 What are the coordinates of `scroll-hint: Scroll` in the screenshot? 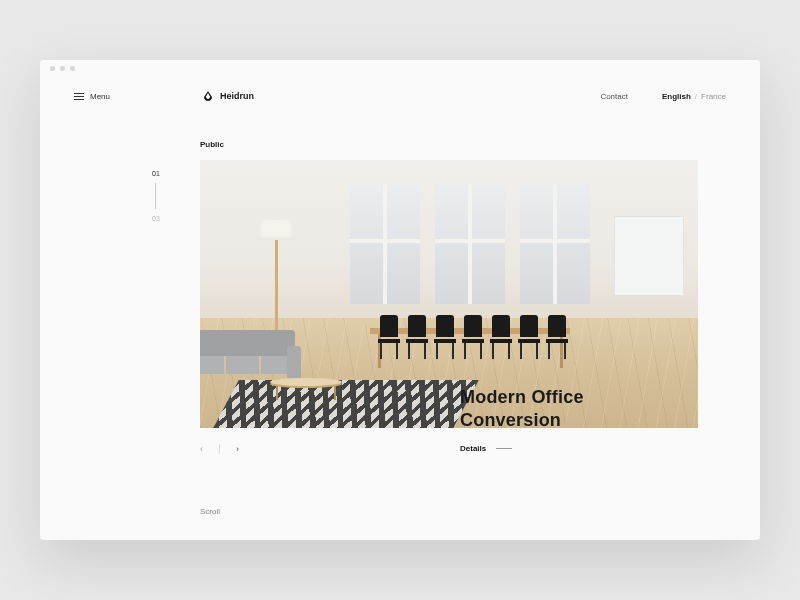 It's located at (210, 512).